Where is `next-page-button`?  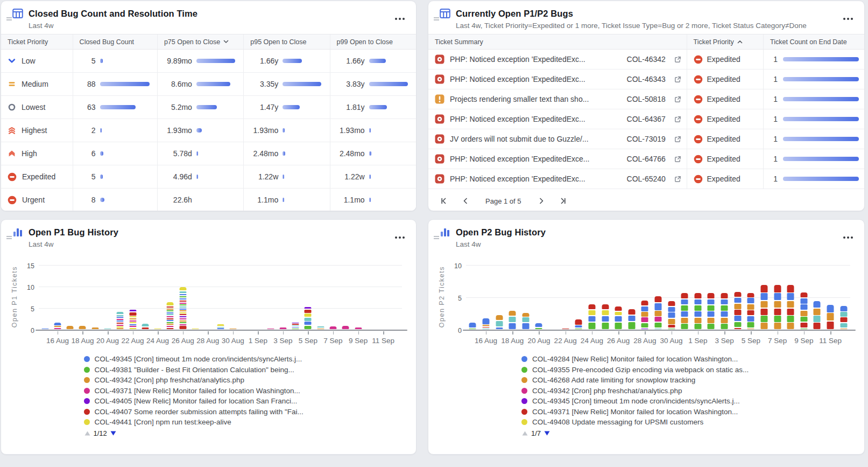
next-page-button is located at coordinates (541, 201).